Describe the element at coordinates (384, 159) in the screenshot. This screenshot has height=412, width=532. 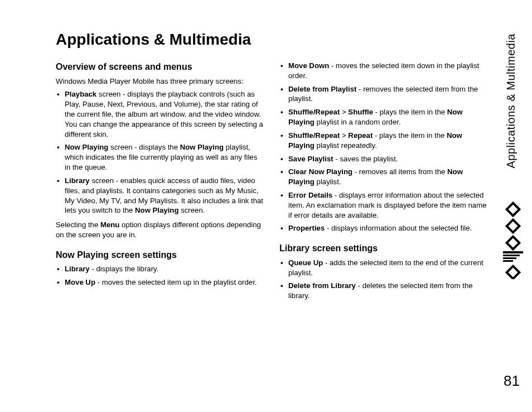
I see `list-item: Save Playlist - saves the playlist.` at that location.